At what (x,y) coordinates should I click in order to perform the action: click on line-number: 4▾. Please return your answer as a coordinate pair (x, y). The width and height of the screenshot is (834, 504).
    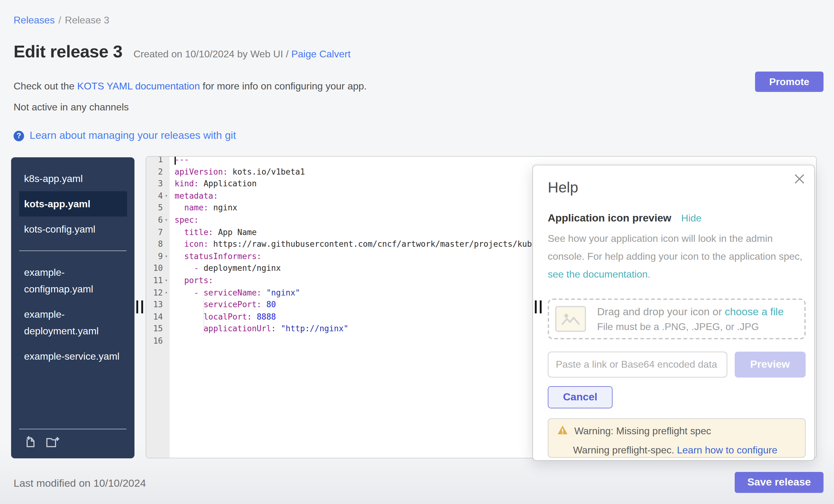
    Looking at the image, I should click on (158, 196).